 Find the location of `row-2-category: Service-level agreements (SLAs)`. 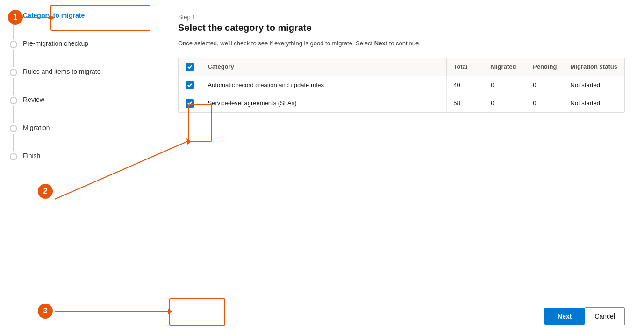

row-2-category: Service-level agreements (SLAs) is located at coordinates (324, 103).